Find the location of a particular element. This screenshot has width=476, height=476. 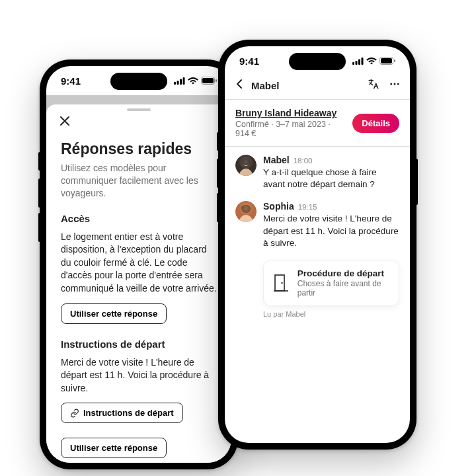

message: Mabel 18:00 Y a-t-il quelque chose à fai… is located at coordinates (317, 173).